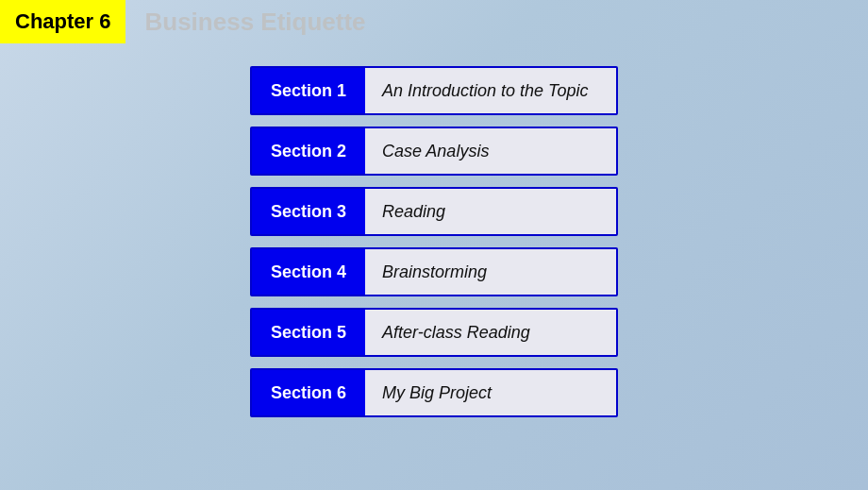 This screenshot has height=490, width=868. I want to click on section-row-5: Section 5After-class Reading, so click(434, 332).